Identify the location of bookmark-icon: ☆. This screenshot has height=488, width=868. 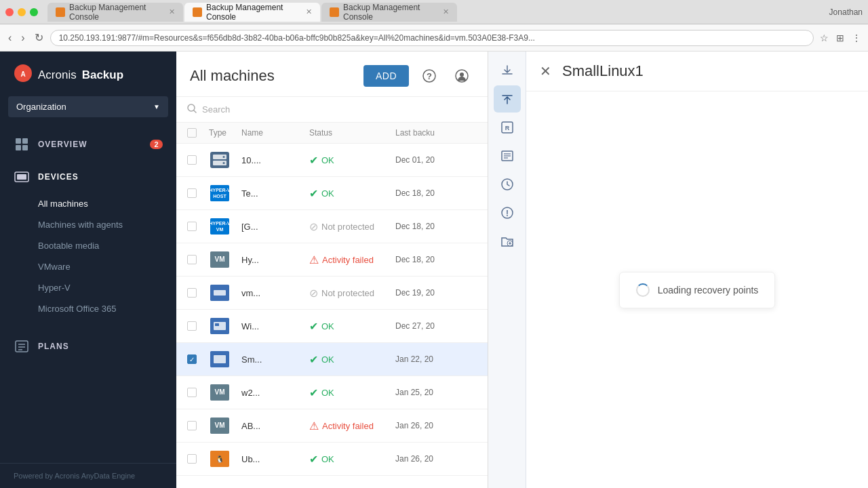
(824, 38).